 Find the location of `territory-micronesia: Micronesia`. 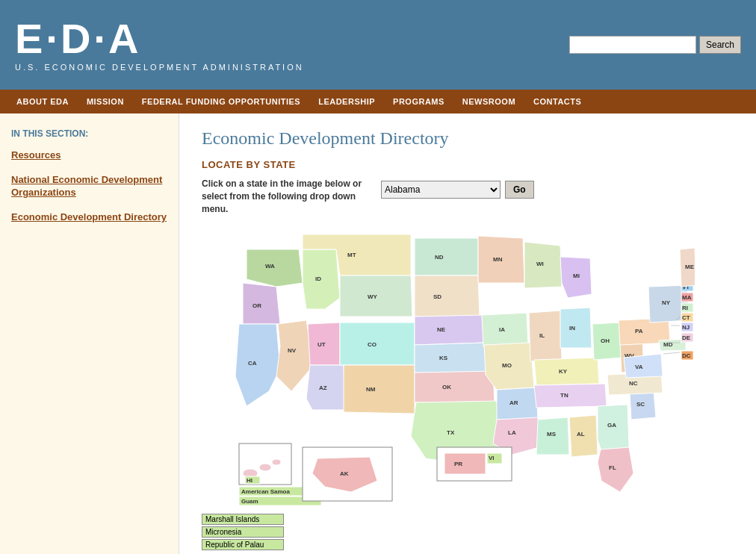

territory-micronesia: Micronesia is located at coordinates (243, 532).